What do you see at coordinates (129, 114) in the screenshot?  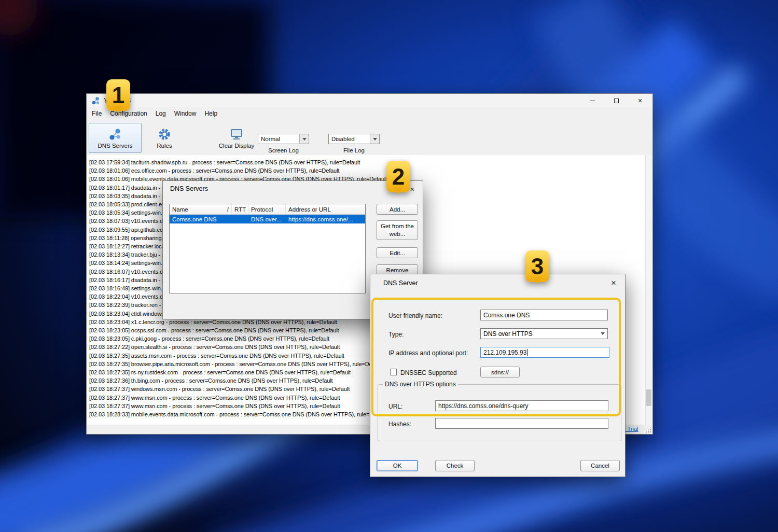 I see `menu-configuration: Configuration` at bounding box center [129, 114].